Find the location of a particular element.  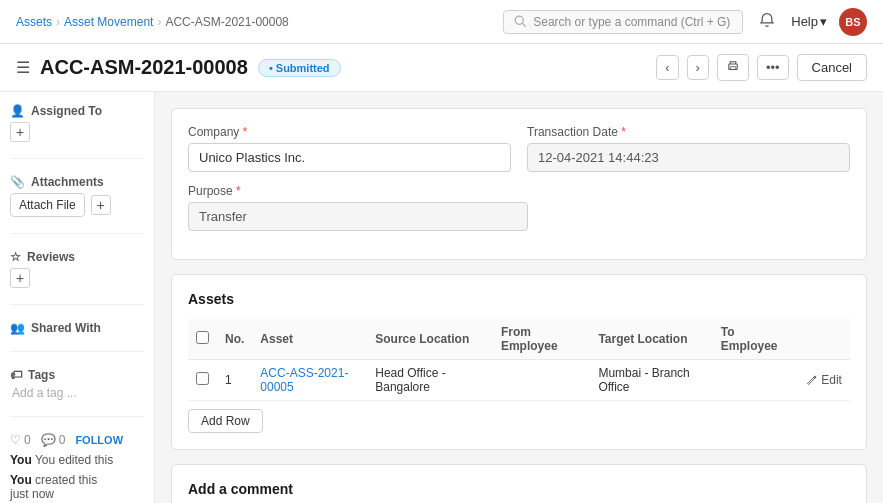

asset-link: ACC-ASS-2021-00005 is located at coordinates (304, 380).